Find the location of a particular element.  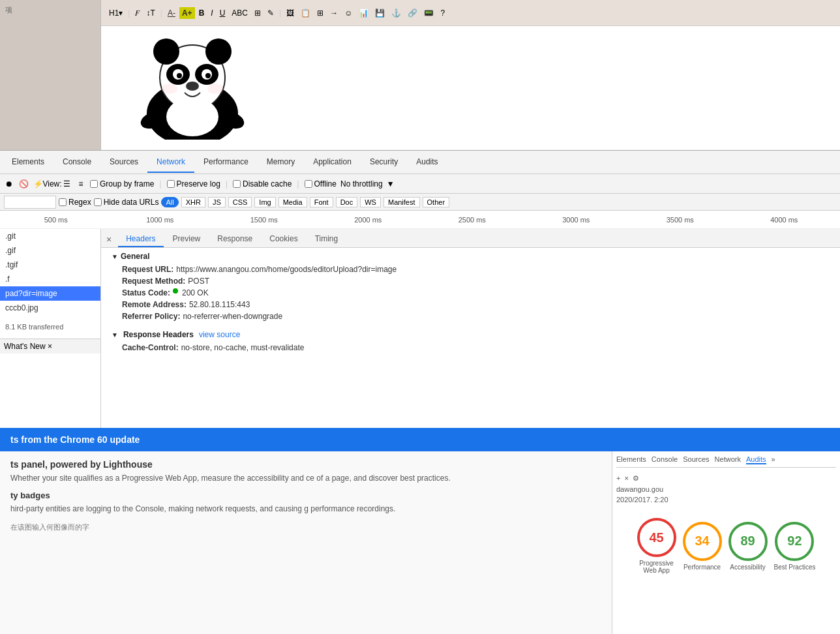

offline-label: Offline is located at coordinates (321, 184).